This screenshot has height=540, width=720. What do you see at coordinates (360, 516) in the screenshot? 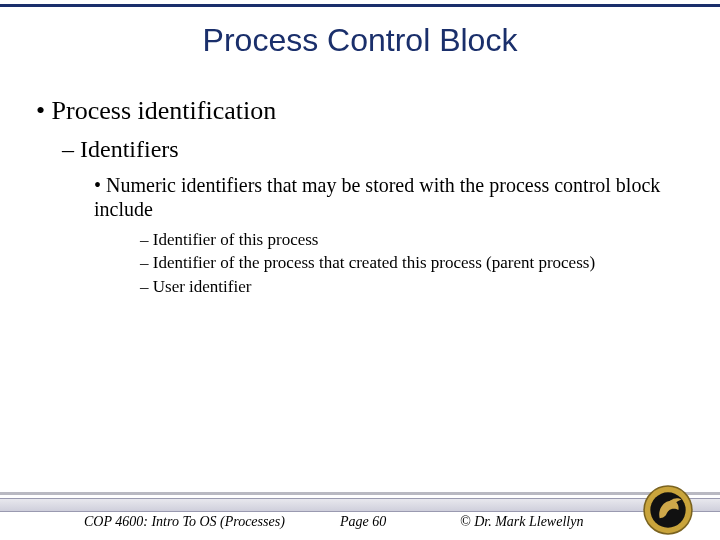
I see `footer: COP 4600: Intro To OS (Processes) Page 6…` at bounding box center [360, 516].